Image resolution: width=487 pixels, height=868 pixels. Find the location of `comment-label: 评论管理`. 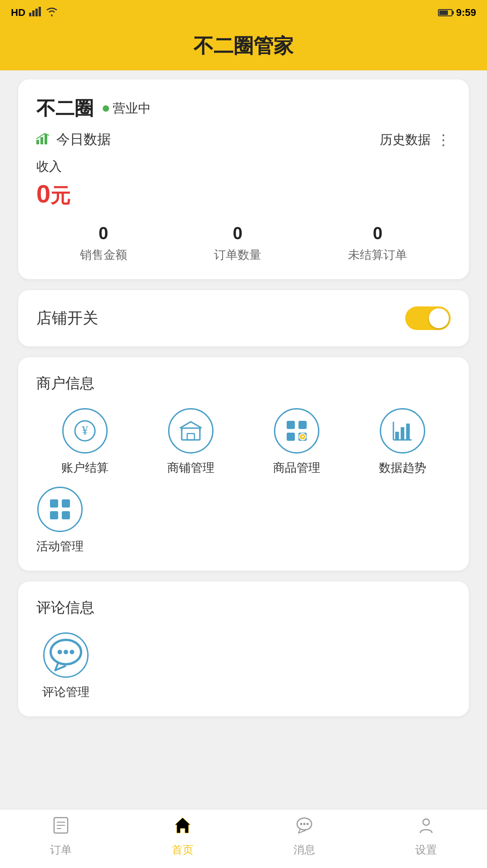

comment-label: 评论管理 is located at coordinates (66, 692).